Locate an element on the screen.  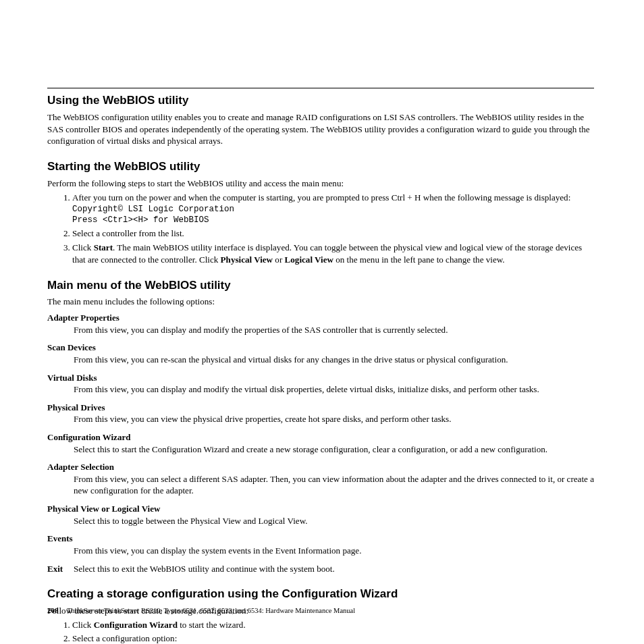
section-starting-webbios: Starting the WebBIOS utility Perform the… is located at coordinates (321, 213).